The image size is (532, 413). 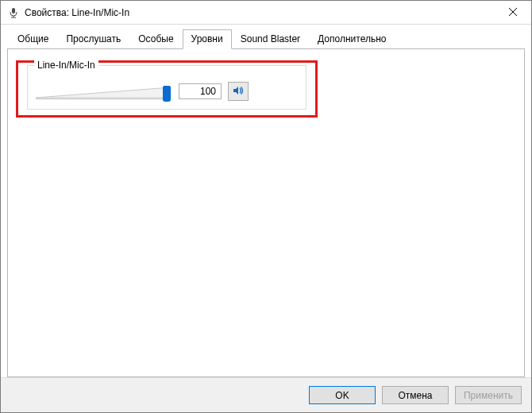 What do you see at coordinates (238, 91) in the screenshot?
I see `mute-button` at bounding box center [238, 91].